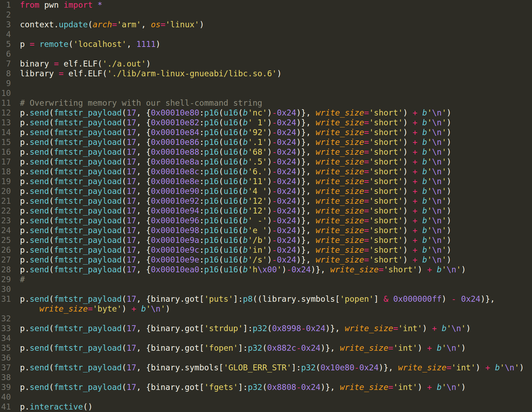  I want to click on code-token: 0x00010e82, so click(175, 123).